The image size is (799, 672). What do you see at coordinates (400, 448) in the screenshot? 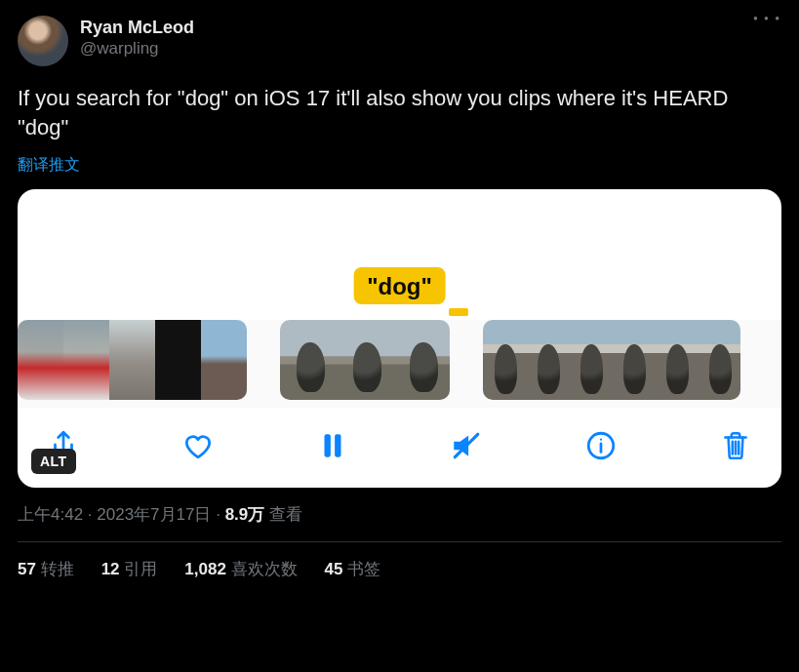
I see `media-toolbar` at bounding box center [400, 448].